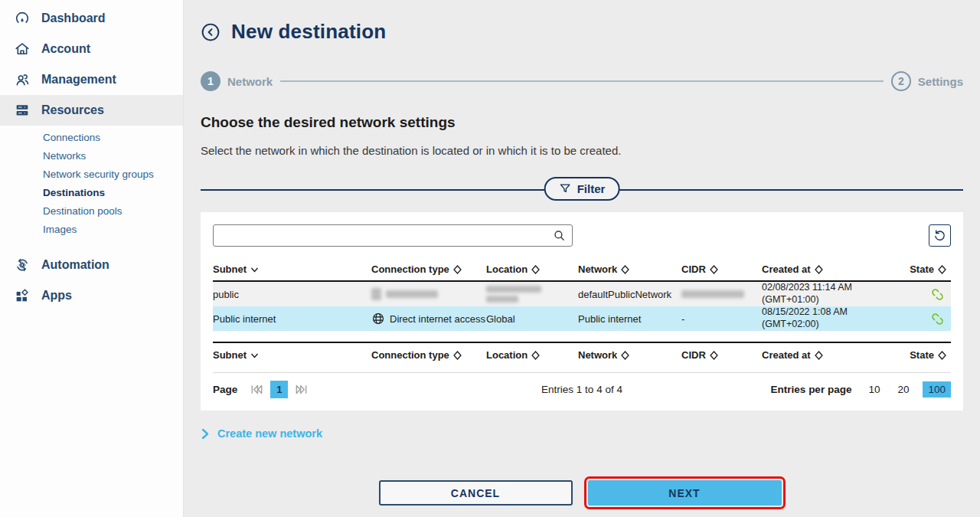  Describe the element at coordinates (835, 294) in the screenshot. I see `cell-created-at: 02/08/2023 11:14 AM (GMT+01:00)` at that location.